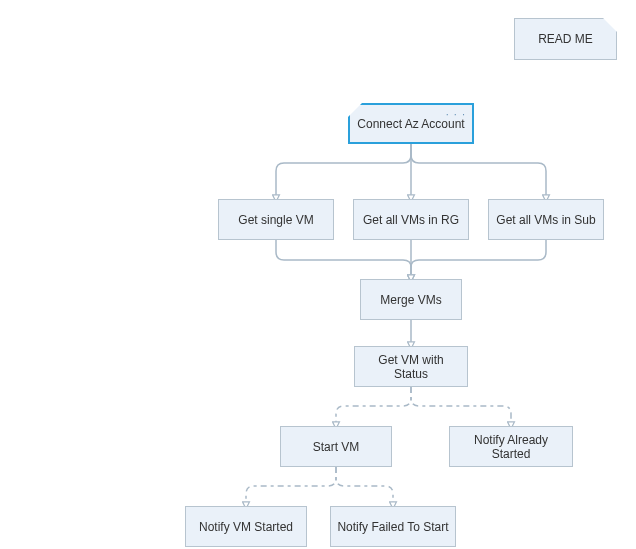 The width and height of the screenshot is (636, 549). What do you see at coordinates (546, 220) in the screenshot?
I see `get-all-vms-sub-label: Get all VMs in Sub` at bounding box center [546, 220].